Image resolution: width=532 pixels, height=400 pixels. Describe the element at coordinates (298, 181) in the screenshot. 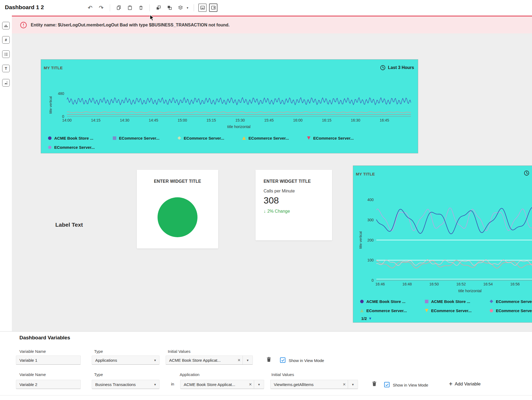

I see `widget-title: ENTER WIDGET TITLE` at that location.